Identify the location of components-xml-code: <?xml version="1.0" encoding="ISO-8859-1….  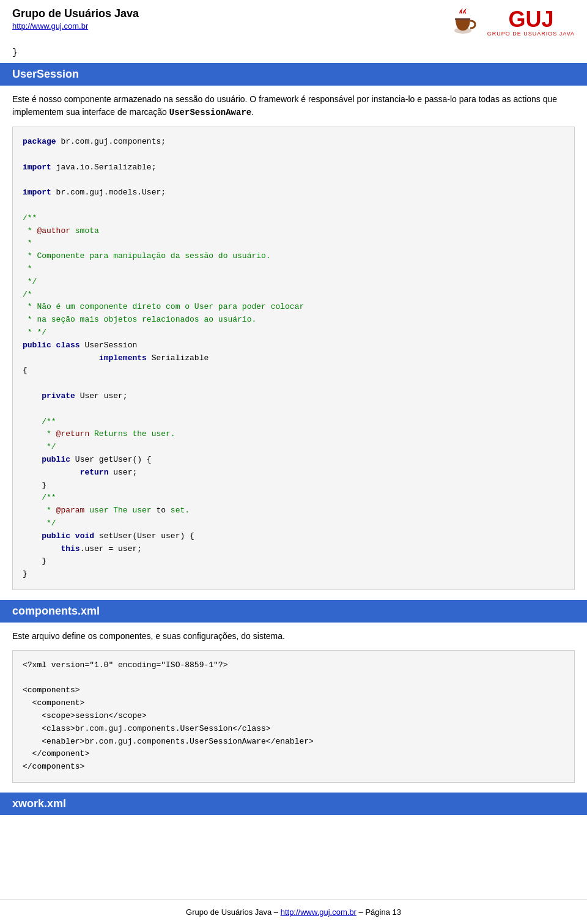
(294, 717).